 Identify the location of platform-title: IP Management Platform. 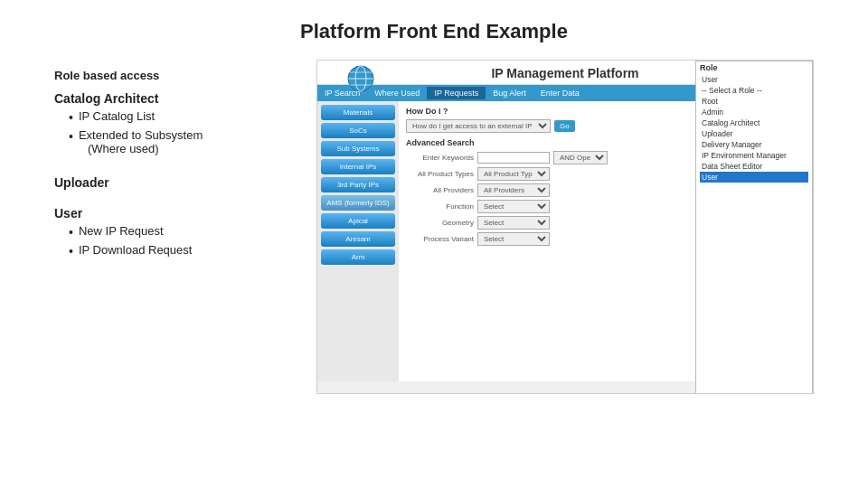
(564, 73).